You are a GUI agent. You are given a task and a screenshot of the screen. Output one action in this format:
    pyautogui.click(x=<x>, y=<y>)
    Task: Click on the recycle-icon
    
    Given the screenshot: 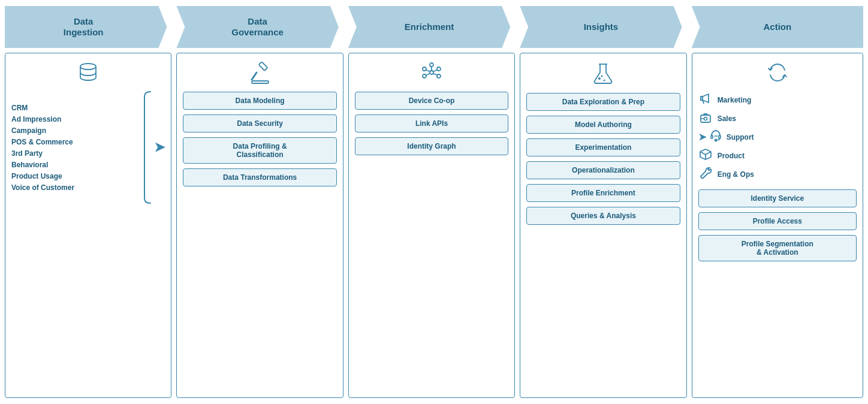 What is the action you would take?
    pyautogui.click(x=777, y=73)
    